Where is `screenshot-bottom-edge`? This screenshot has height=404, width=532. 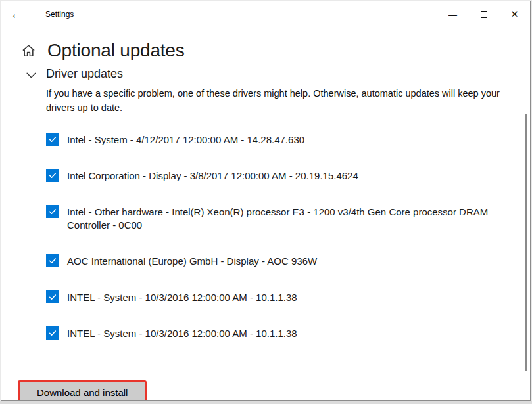 screenshot-bottom-edge is located at coordinates (266, 403).